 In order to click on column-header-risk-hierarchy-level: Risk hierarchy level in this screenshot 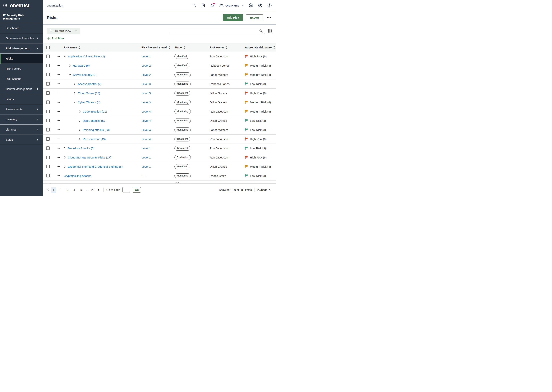, I will do `click(158, 47)`.